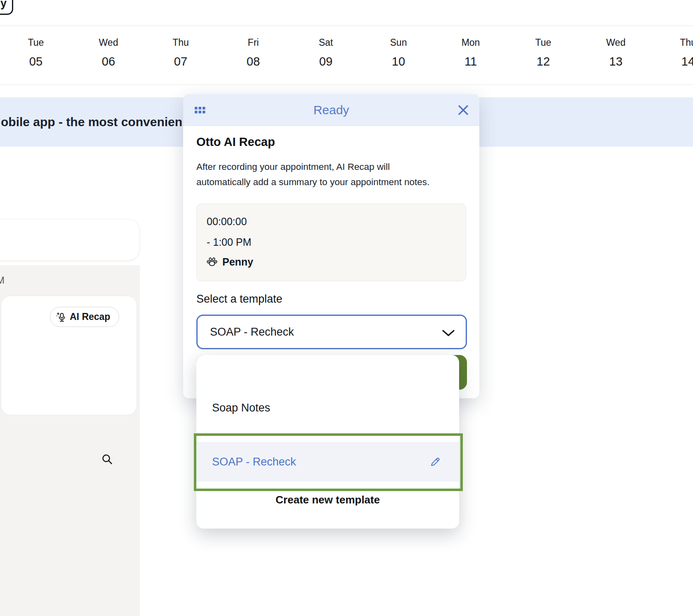 This screenshot has height=616, width=693. What do you see at coordinates (69, 355) in the screenshot?
I see `appointment-card: AI Recap` at bounding box center [69, 355].